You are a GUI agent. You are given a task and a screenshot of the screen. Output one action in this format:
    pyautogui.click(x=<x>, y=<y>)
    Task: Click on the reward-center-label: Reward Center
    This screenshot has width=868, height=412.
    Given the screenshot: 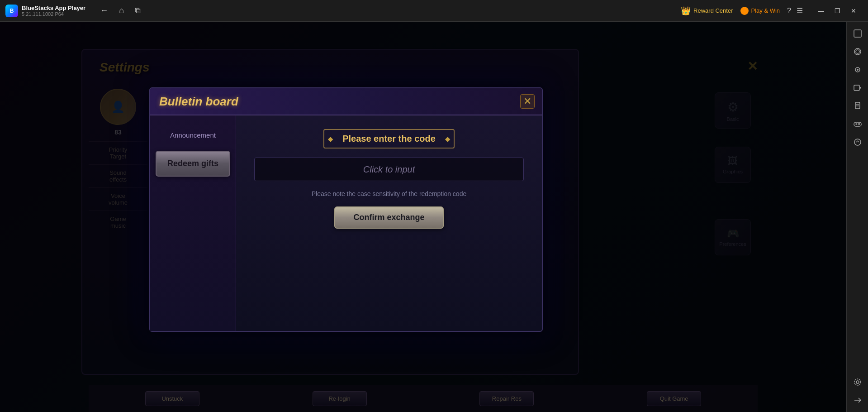 What is the action you would take?
    pyautogui.click(x=713, y=11)
    